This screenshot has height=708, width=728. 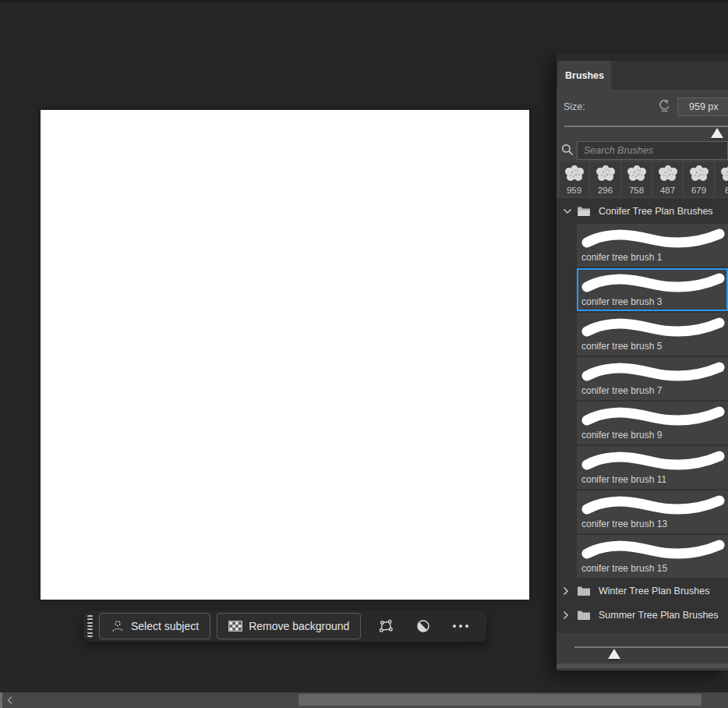 I want to click on preset-size-label: 758, so click(x=636, y=190).